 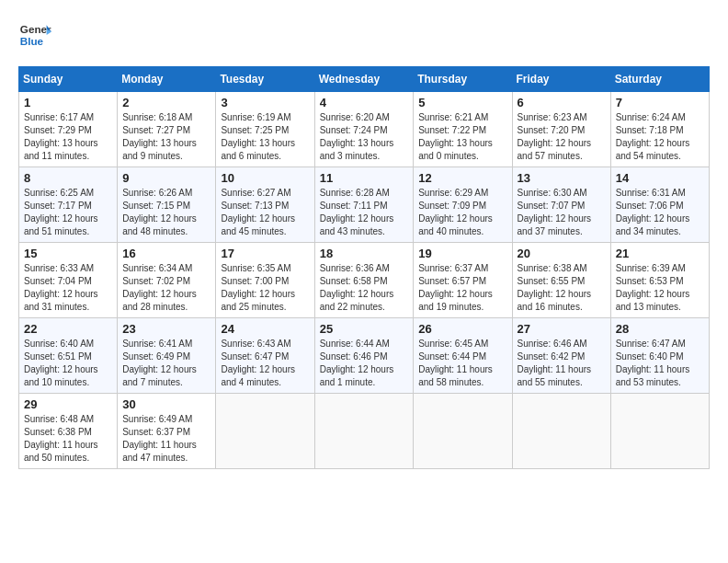 I want to click on day-info: Sunrise: 6:39 AM Sunset: 6:53 PM Dayligh…, so click(x=660, y=288).